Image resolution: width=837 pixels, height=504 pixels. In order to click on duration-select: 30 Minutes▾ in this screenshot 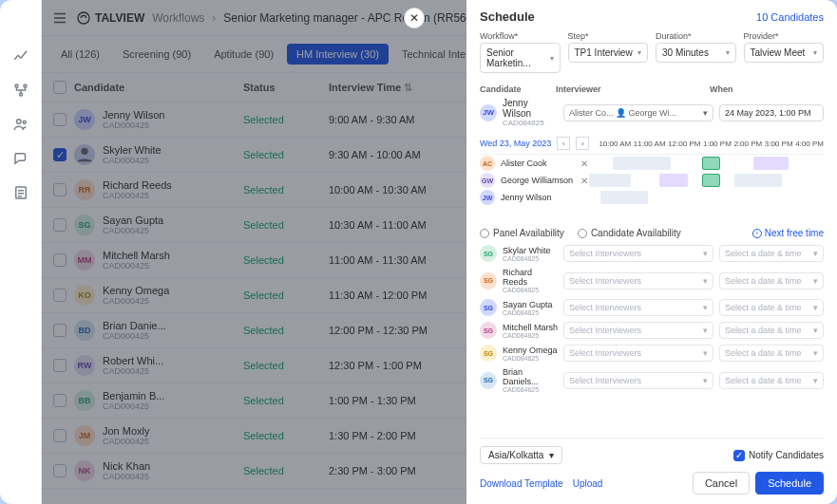, I will do `click(695, 53)`.